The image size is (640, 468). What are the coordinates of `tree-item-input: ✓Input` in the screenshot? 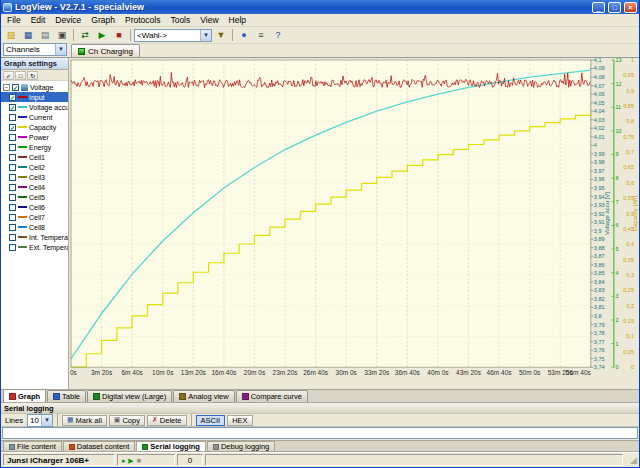 It's located at (34, 97).